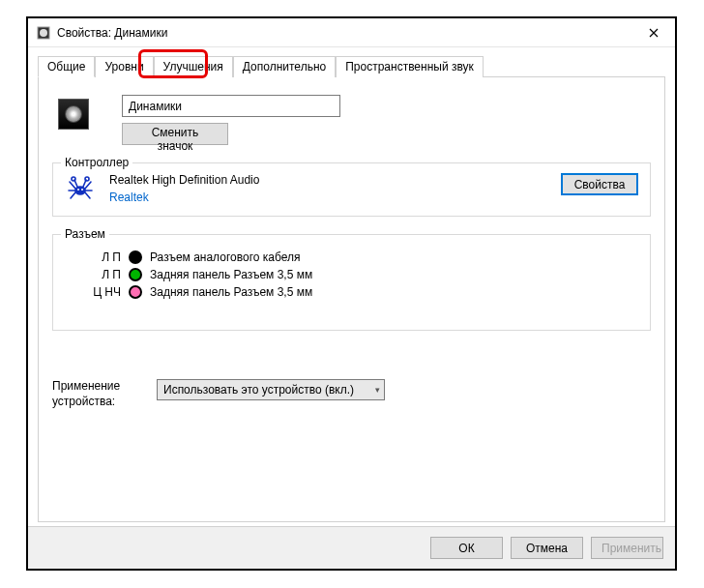 This screenshot has width=704, height=588. Describe the element at coordinates (85, 234) in the screenshot. I see `jack-group-title: Разъем` at that location.